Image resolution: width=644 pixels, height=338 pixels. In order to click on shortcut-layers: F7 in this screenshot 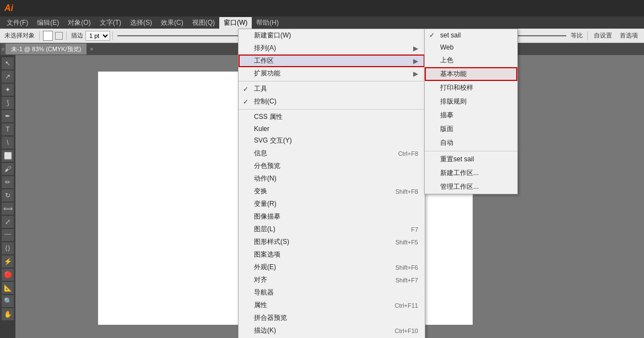, I will do `click(414, 230)`.